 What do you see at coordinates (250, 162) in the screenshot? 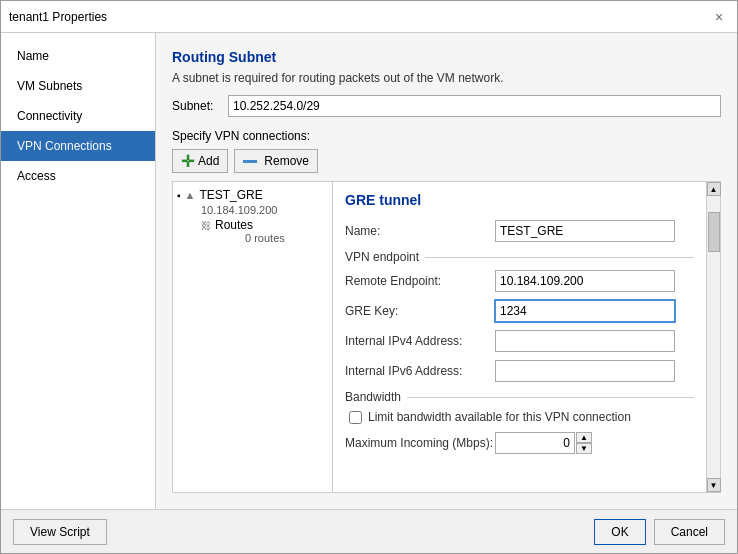
I see `remove-icon` at bounding box center [250, 162].